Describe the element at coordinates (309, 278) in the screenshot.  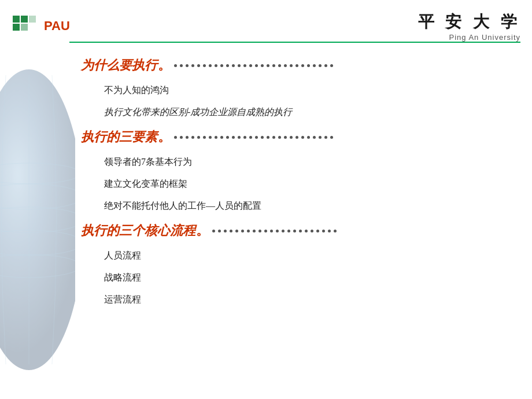
I see `section3-item2: 战略流程` at that location.